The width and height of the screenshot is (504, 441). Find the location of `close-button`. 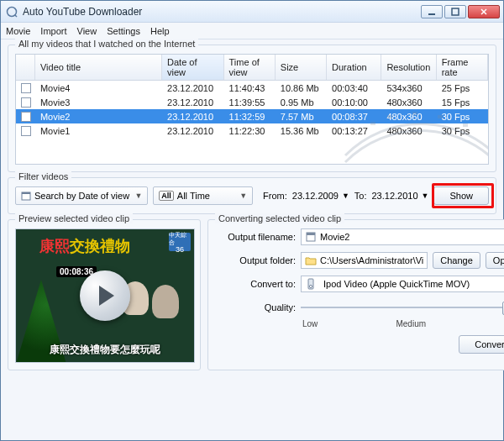

close-button is located at coordinates (484, 12).